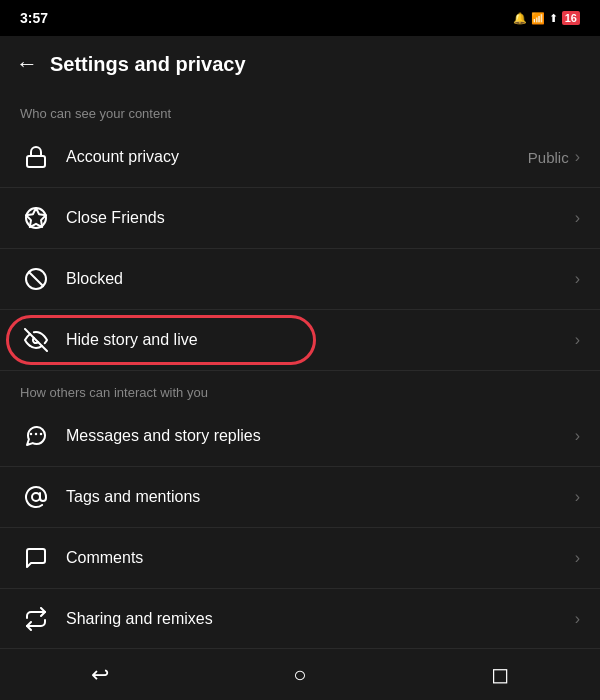  Describe the element at coordinates (148, 64) in the screenshot. I see `page-title: Settings and privacy` at that location.